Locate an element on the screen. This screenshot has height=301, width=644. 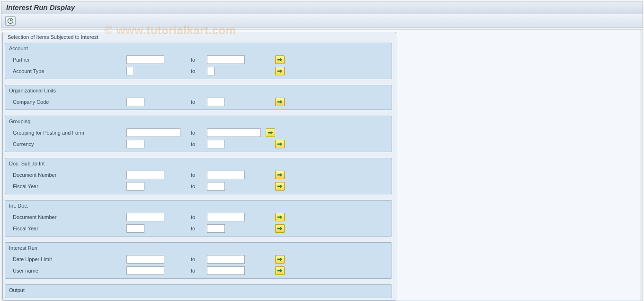
group-title: Interest Run is located at coordinates (198, 248).